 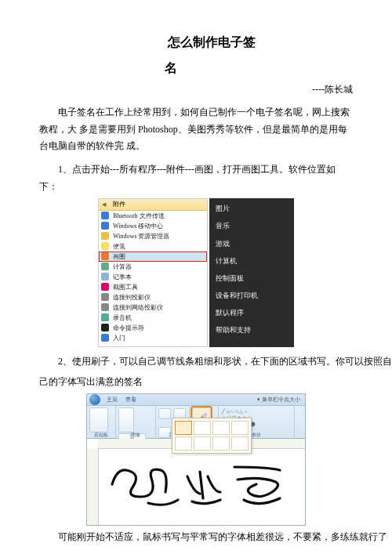 What do you see at coordinates (252, 295) in the screenshot?
I see `right-item-devices: 设备和打印机` at bounding box center [252, 295].